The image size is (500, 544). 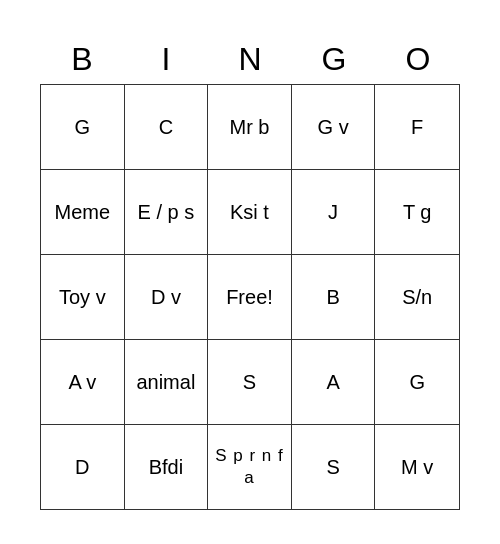 What do you see at coordinates (250, 212) in the screenshot?
I see `cell-1-2: Ksi t` at bounding box center [250, 212].